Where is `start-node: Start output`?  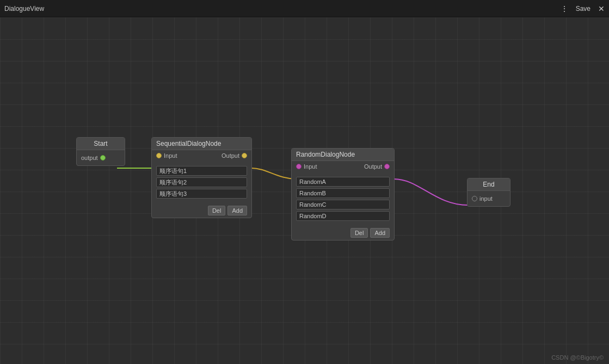 start-node: Start output is located at coordinates (101, 151).